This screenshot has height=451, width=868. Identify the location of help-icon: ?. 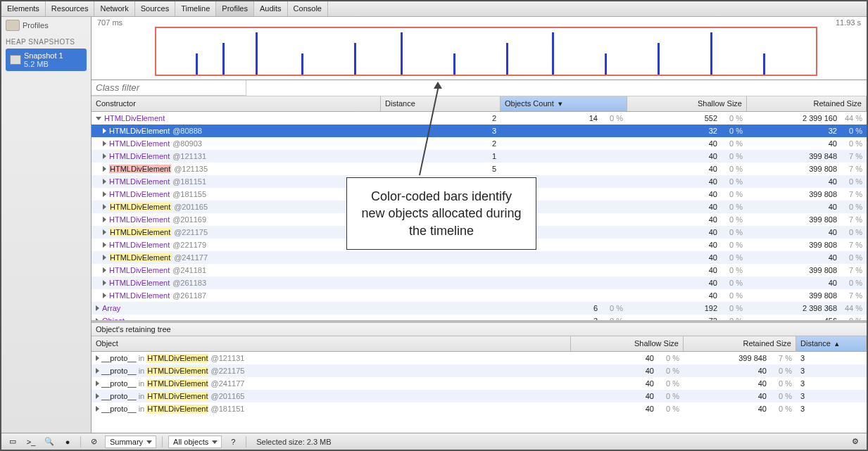
(233, 442).